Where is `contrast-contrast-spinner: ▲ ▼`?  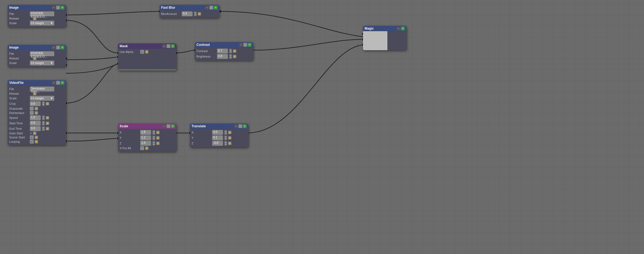 contrast-contrast-spinner: ▲ ▼ is located at coordinates (231, 51).